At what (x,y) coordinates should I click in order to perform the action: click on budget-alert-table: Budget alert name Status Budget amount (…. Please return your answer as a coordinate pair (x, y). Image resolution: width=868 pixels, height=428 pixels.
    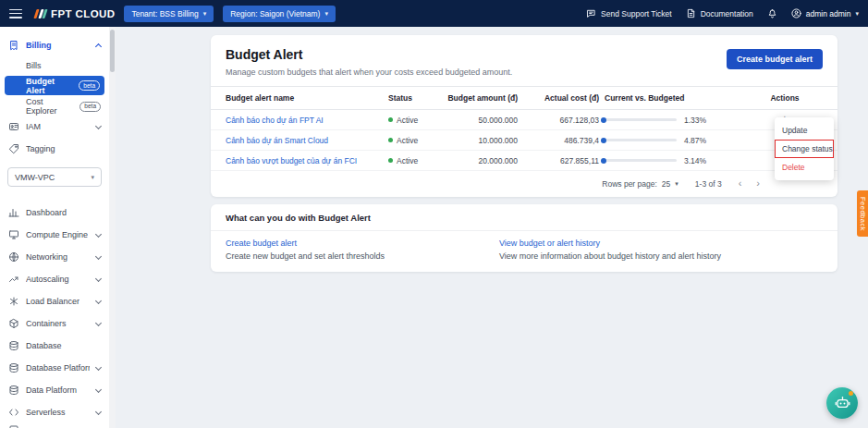
    Looking at the image, I should click on (524, 128).